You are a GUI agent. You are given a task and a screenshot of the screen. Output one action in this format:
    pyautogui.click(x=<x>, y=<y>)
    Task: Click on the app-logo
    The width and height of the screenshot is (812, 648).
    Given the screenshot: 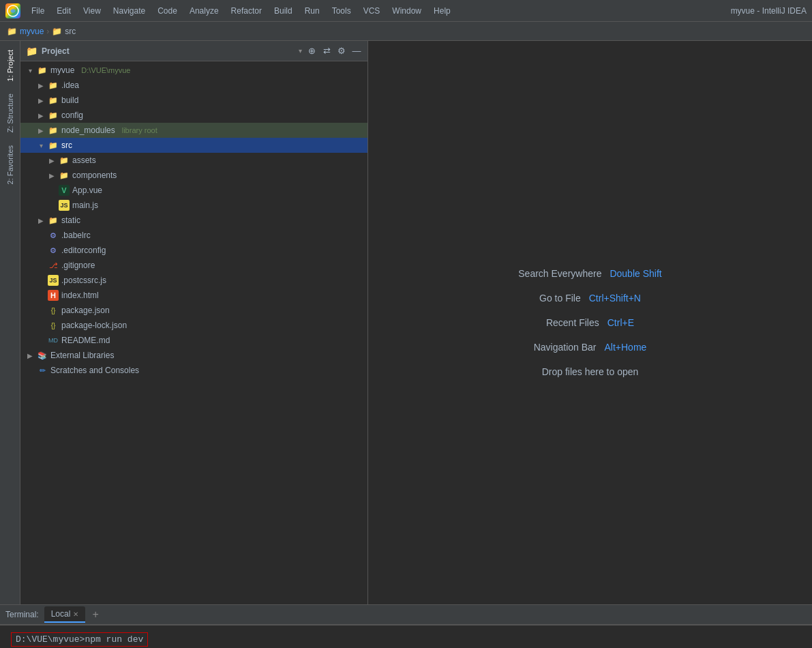 What is the action you would take?
    pyautogui.click(x=13, y=11)
    